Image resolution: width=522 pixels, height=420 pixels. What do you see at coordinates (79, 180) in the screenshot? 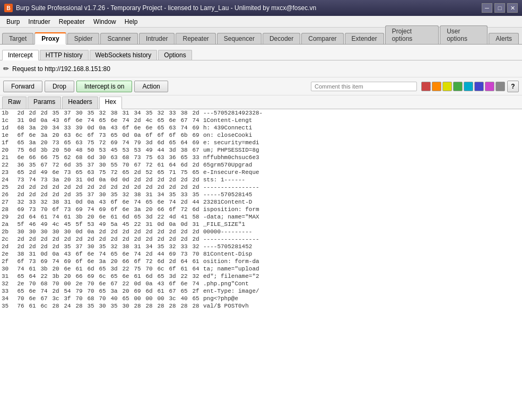
I see `hex-cell: 31` at bounding box center [79, 180].